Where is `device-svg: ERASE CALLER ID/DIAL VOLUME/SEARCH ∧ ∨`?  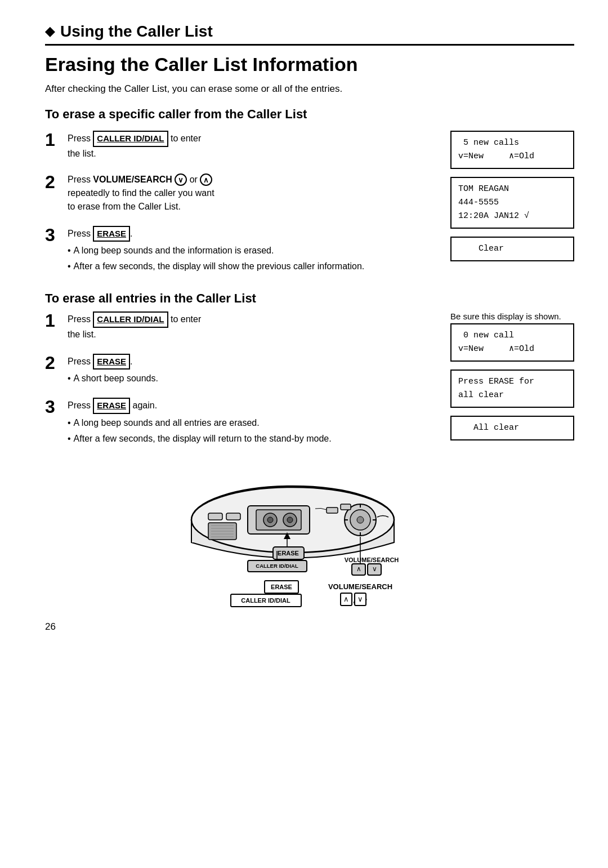
device-svg: ERASE CALLER ID/DIAL VOLUME/SEARCH ∧ ∨ is located at coordinates (310, 537).